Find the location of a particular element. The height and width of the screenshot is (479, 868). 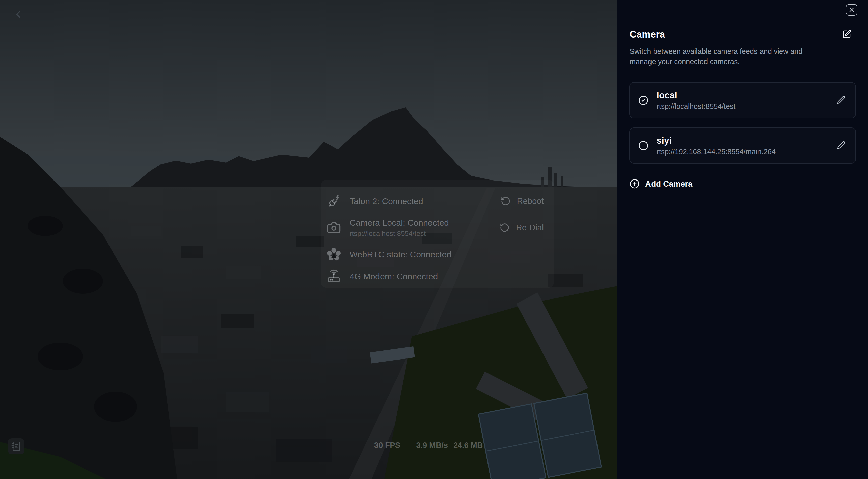

connection-status-modal: Talon 2: Connected Reboot Camera Local: … is located at coordinates (437, 234).